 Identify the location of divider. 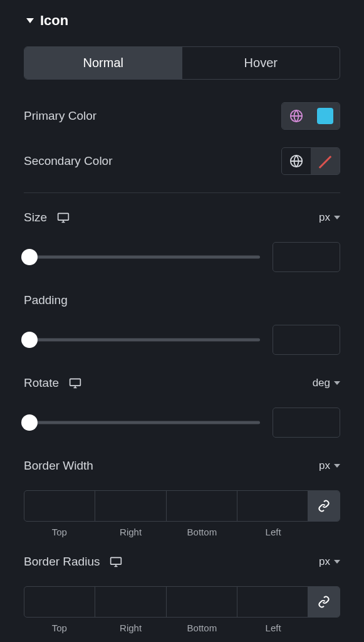
(182, 193).